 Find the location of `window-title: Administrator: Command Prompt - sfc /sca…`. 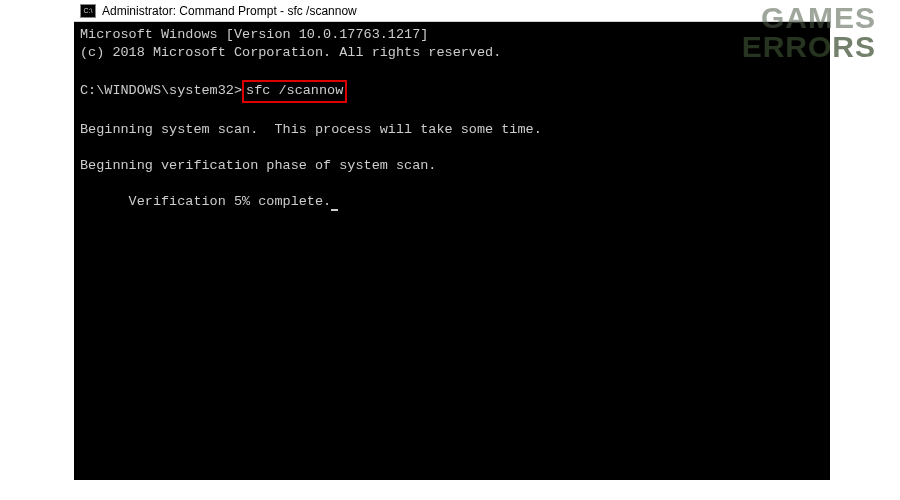

window-title: Administrator: Command Prompt - sfc /sca… is located at coordinates (230, 11).